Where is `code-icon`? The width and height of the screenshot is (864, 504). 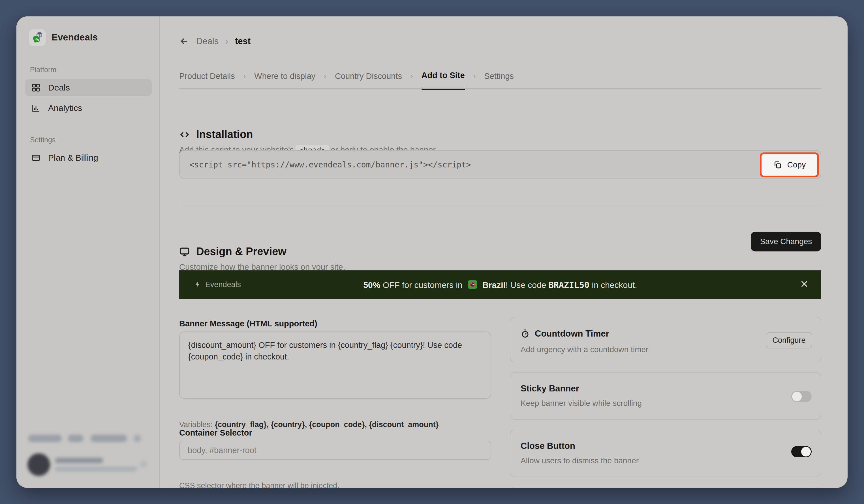 code-icon is located at coordinates (184, 135).